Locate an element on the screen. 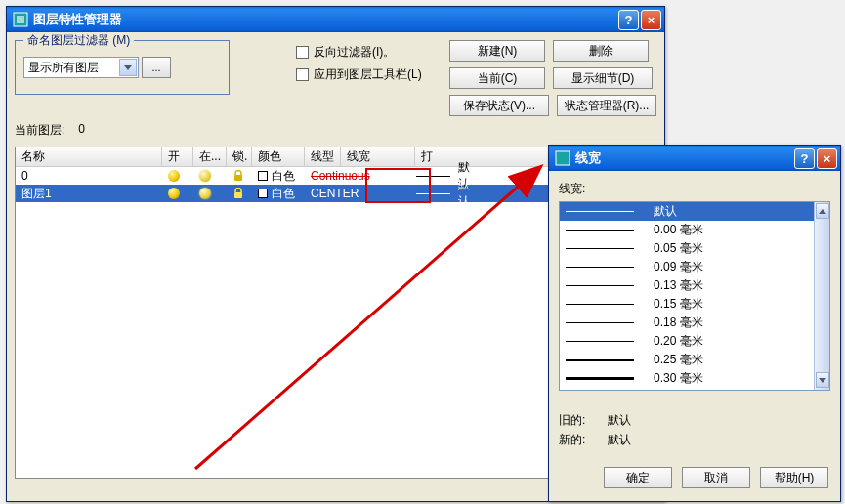 The image size is (845, 504). show-details-button: 显示细节(D) is located at coordinates (603, 78).